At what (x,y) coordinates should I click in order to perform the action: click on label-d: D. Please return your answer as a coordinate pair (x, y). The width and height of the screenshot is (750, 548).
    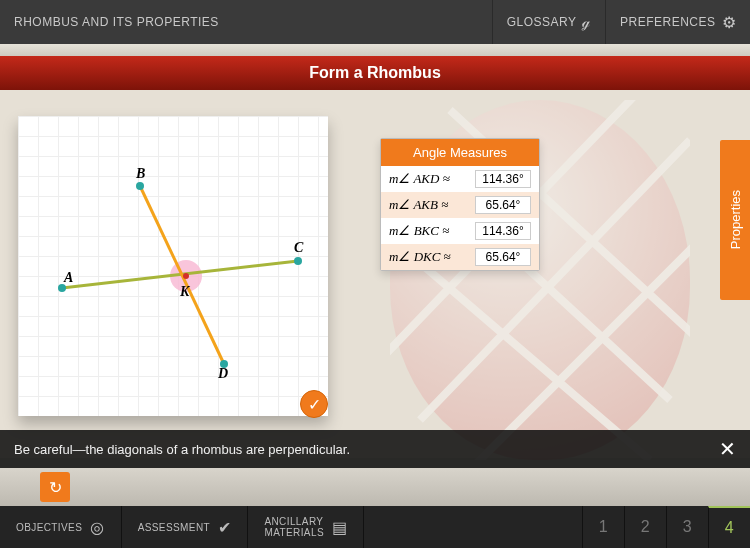
    Looking at the image, I should click on (223, 374).